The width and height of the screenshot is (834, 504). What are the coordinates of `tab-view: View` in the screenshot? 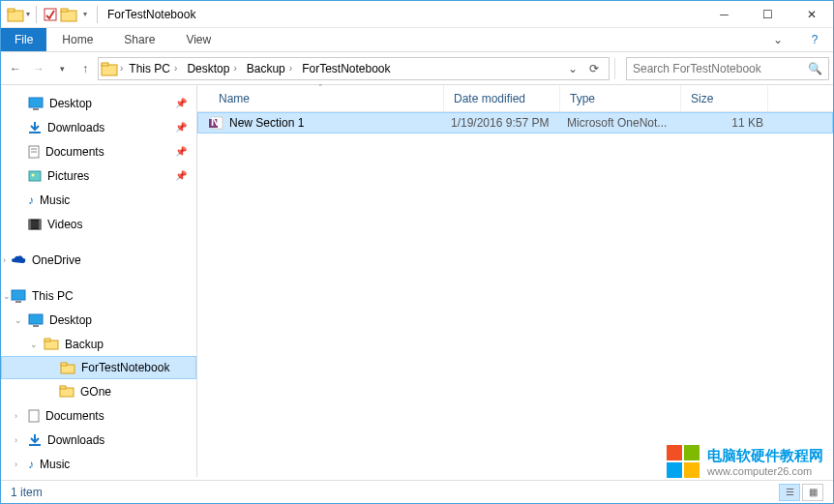 It's located at (198, 40).